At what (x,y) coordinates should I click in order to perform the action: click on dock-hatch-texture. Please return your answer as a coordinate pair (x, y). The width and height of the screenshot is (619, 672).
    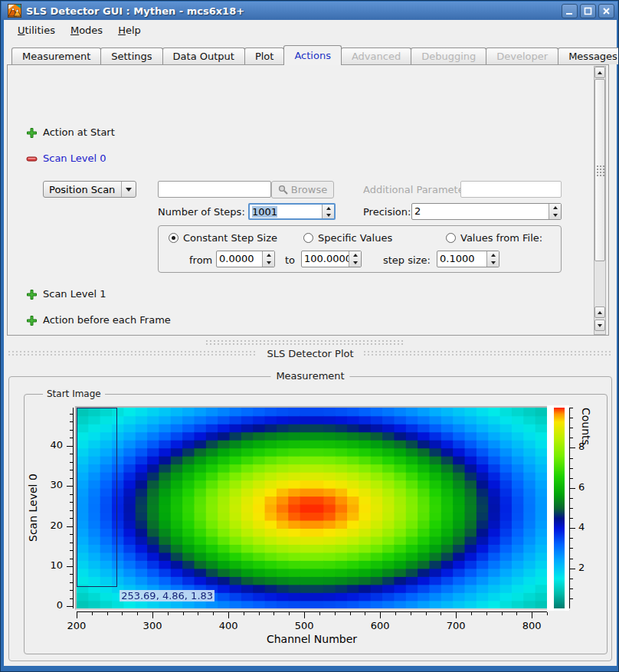
    Looking at the image, I should click on (133, 354).